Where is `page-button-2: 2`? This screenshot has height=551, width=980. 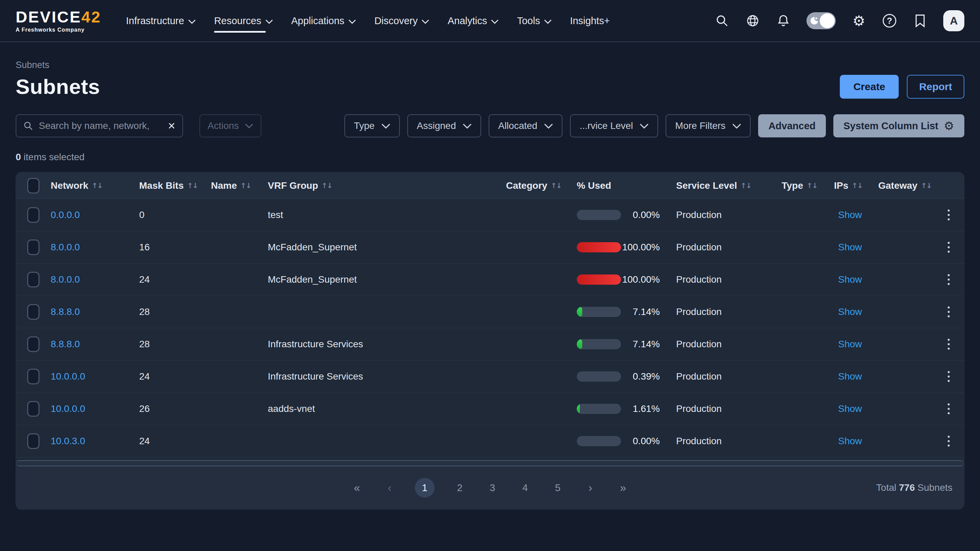
page-button-2: 2 is located at coordinates (460, 488).